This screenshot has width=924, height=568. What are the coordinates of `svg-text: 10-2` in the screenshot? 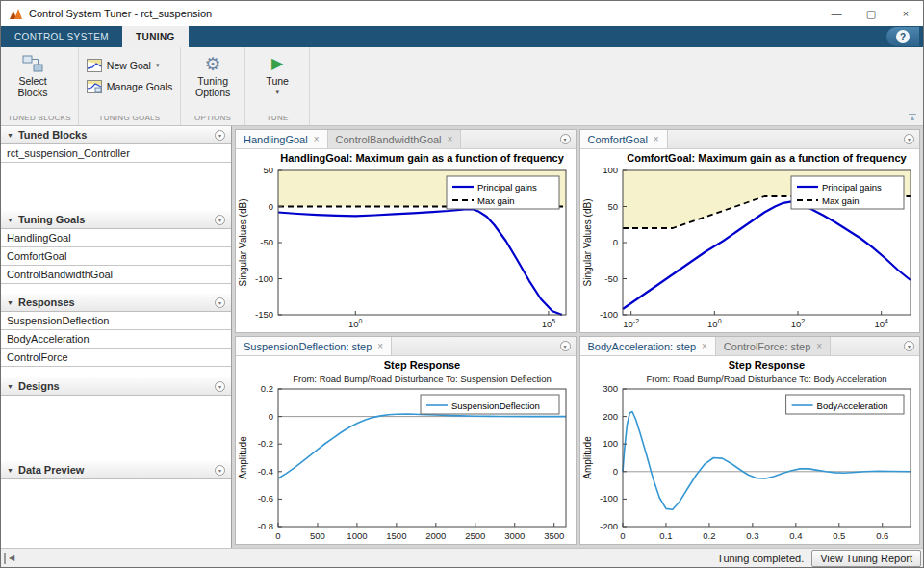 It's located at (631, 323).